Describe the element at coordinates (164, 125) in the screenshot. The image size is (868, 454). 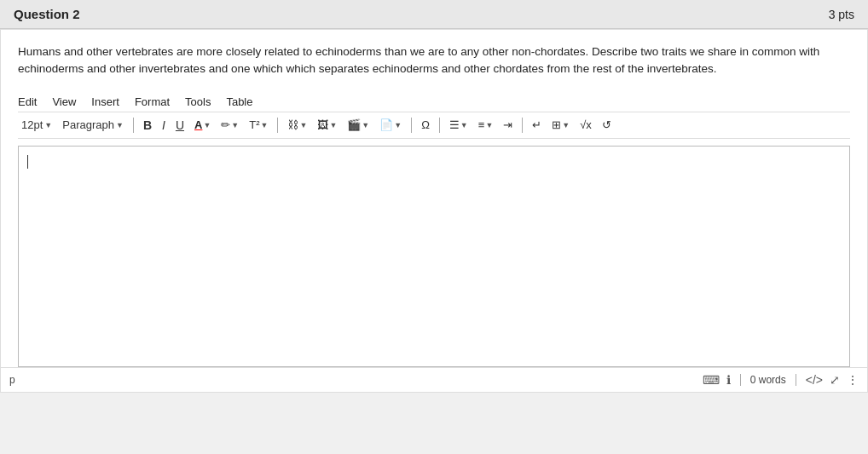
I see `italic-button: I` at that location.